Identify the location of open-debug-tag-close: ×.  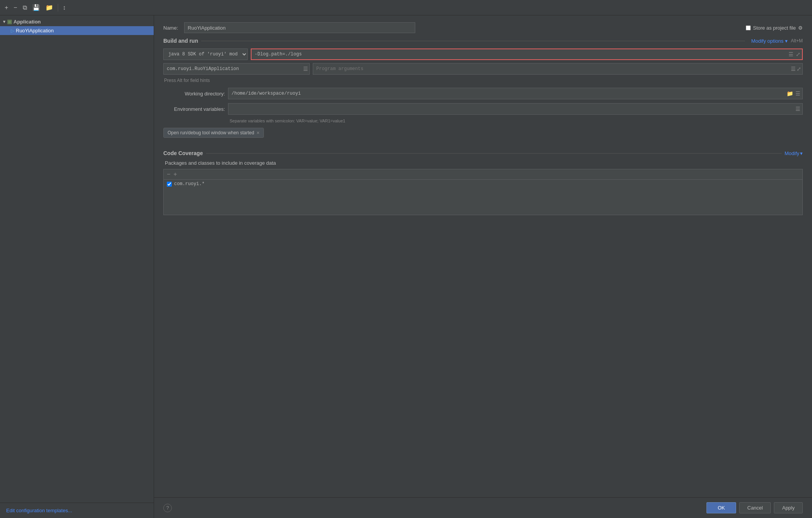
(258, 133).